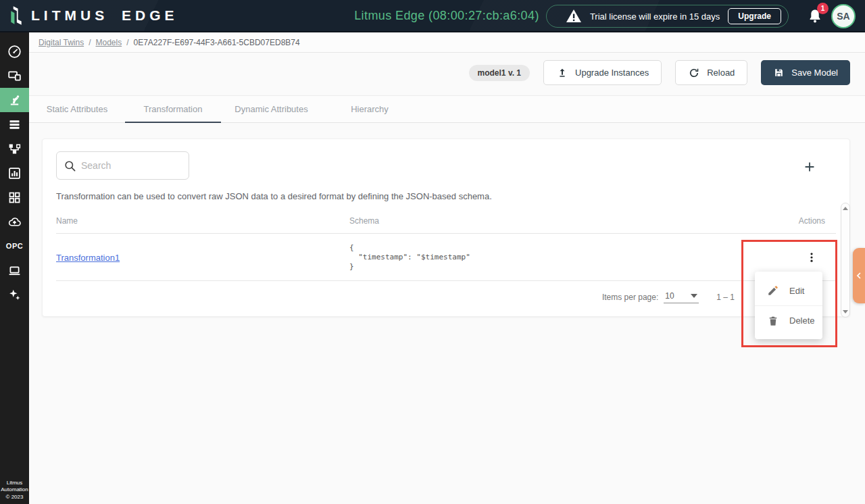  Describe the element at coordinates (15, 270) in the screenshot. I see `sidebar-item-system` at that location.